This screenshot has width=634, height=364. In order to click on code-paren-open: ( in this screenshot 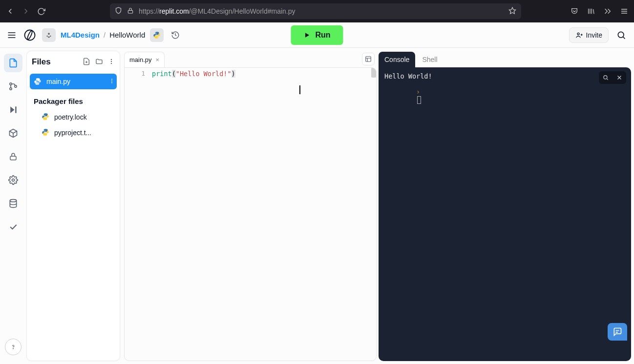, I will do `click(174, 74)`.